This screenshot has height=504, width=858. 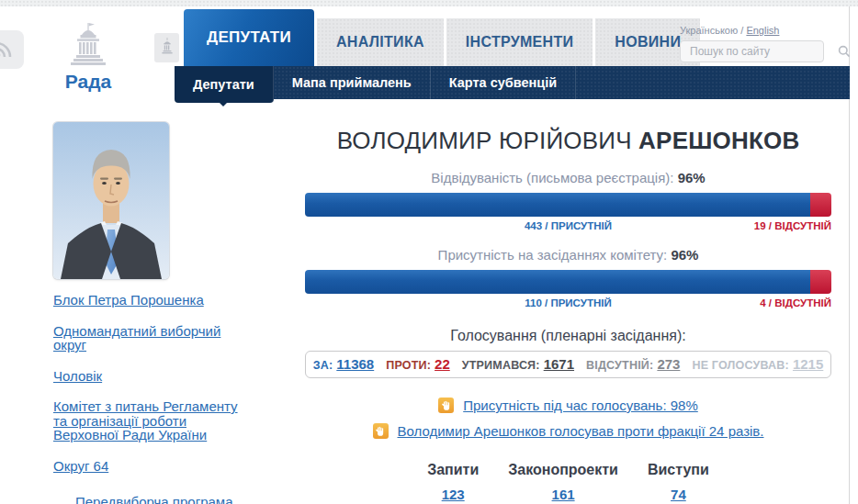 I want to click on attendance-present-count: 443 / ПРИСУТНІЙ, so click(x=568, y=226).